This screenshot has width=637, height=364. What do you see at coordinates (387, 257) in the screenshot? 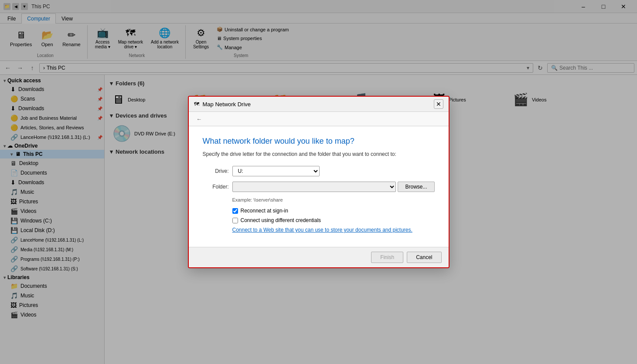
I see `finish-button: Finish` at bounding box center [387, 257].